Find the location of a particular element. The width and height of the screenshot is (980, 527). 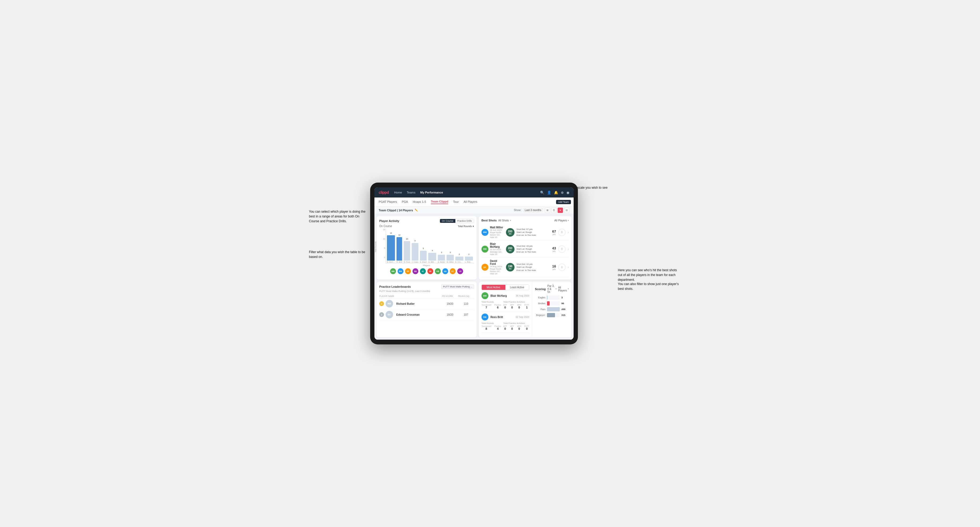

search-icon: 🔍 is located at coordinates (542, 192).